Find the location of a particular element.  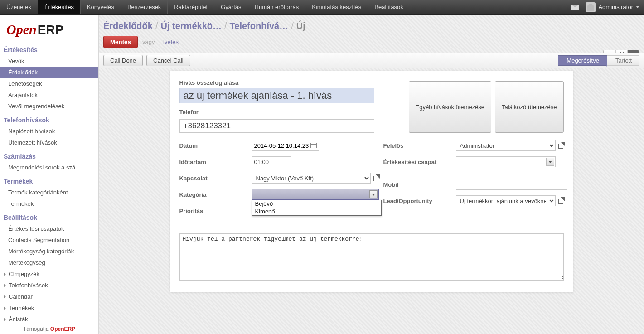

logo: OpenERP is located at coordinates (49, 28).